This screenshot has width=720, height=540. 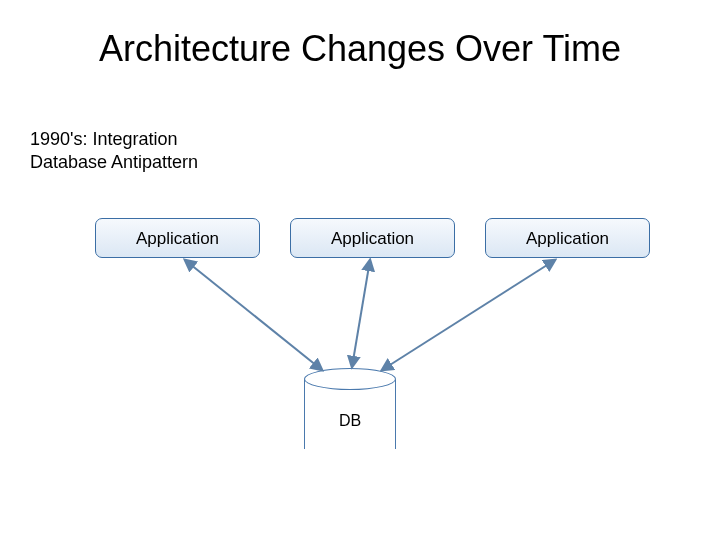 I want to click on arrow-app2-db, so click(x=361, y=314).